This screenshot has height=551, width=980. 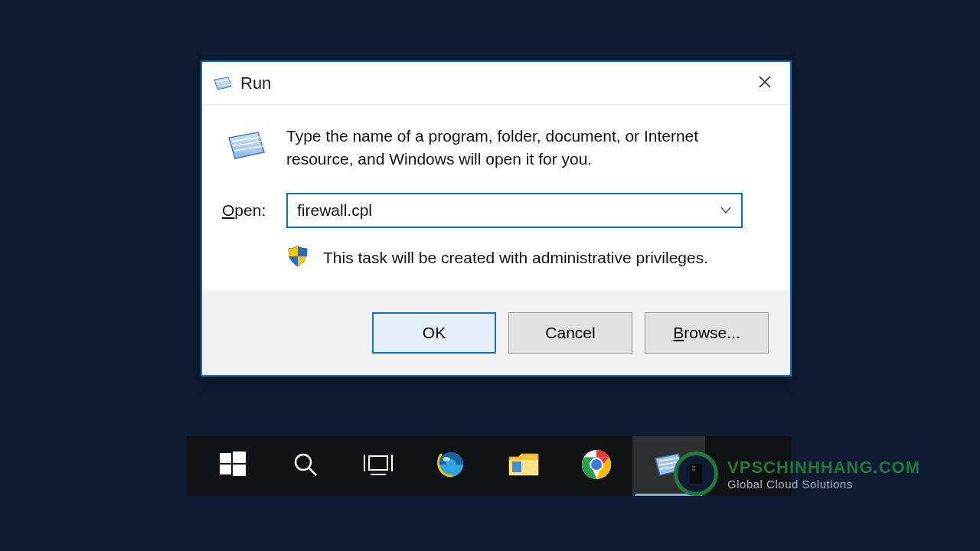 What do you see at coordinates (570, 333) in the screenshot?
I see `cancel-button: Cancel` at bounding box center [570, 333].